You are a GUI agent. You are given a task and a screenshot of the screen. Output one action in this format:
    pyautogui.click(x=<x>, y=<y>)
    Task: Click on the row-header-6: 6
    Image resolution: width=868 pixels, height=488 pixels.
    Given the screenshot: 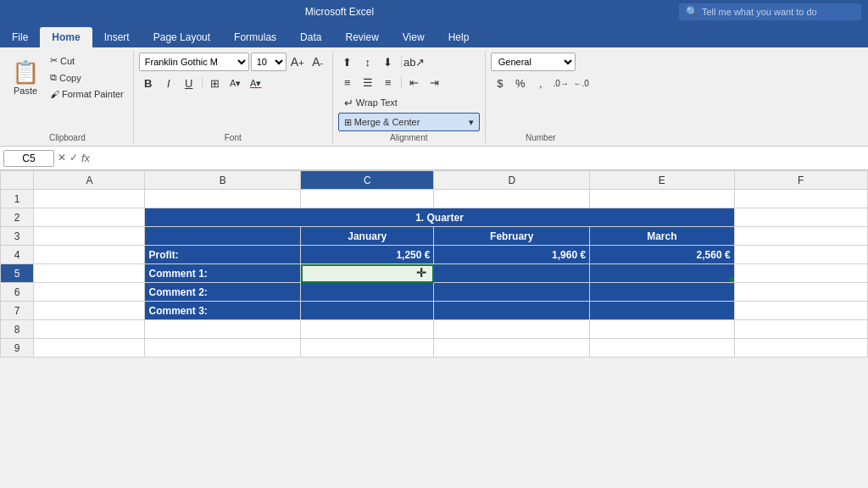 What is the action you would take?
    pyautogui.click(x=17, y=292)
    